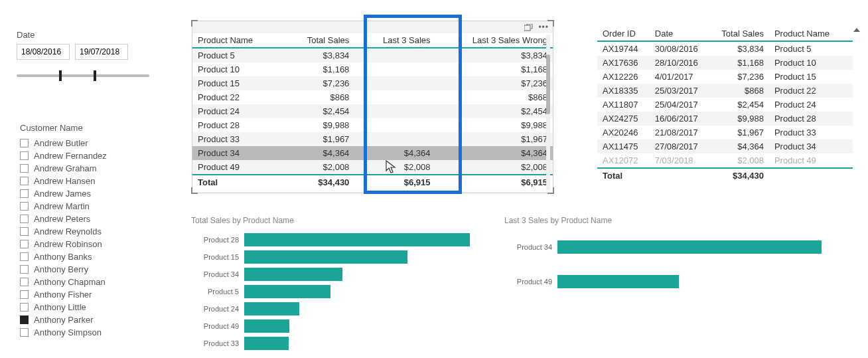 This screenshot has height=358, width=868. I want to click on customer-item: Anthony Fisher, so click(86, 295).